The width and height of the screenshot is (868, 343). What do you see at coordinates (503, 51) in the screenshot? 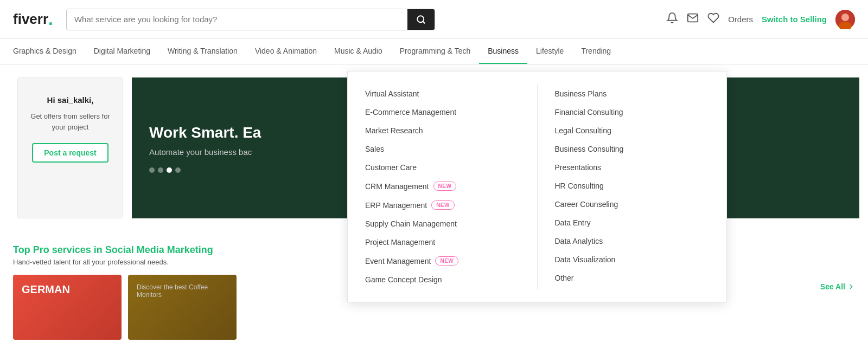
I see `nav-item-business: Business` at bounding box center [503, 51].